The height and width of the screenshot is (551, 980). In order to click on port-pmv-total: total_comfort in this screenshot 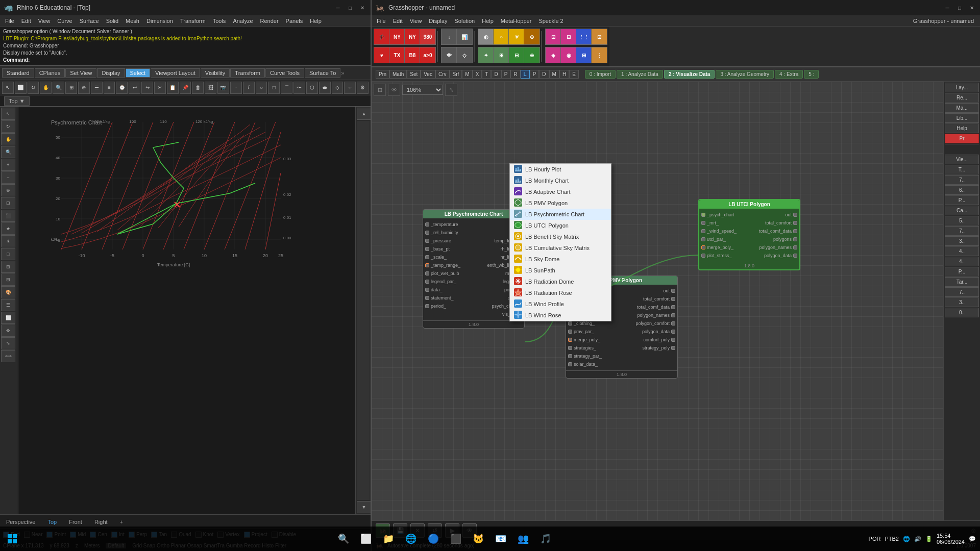, I will do `click(649, 299)`.